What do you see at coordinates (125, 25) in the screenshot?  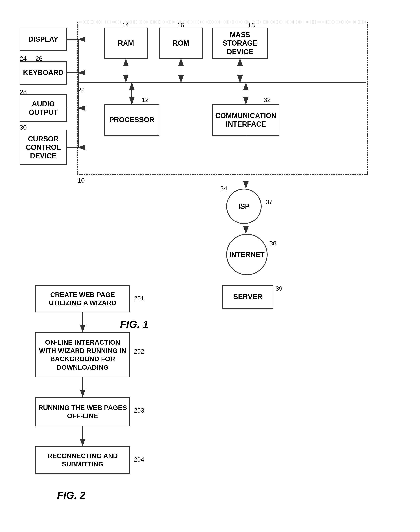 I see `ref-14: 14` at bounding box center [125, 25].